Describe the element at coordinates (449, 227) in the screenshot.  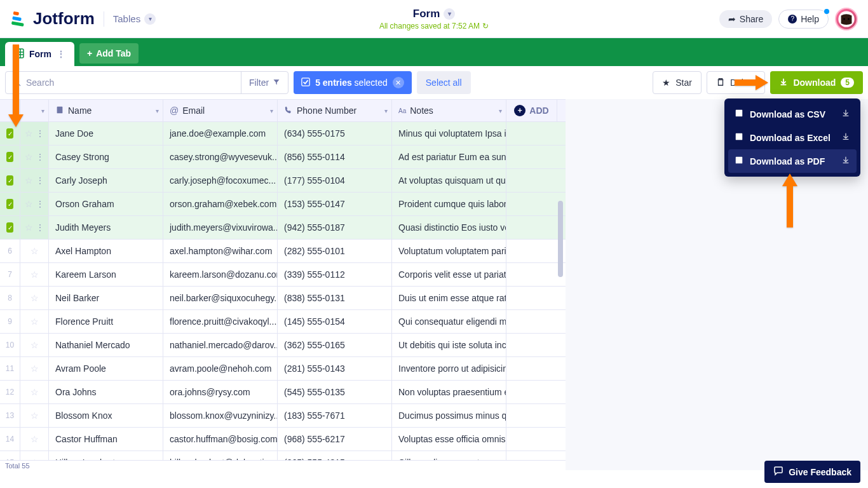
I see `cell-notes: Quasi distinctio Eos iusto ve...` at that location.